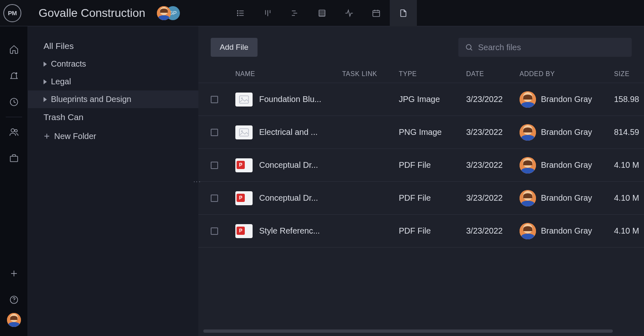  Describe the element at coordinates (113, 46) in the screenshot. I see `folder-all-files: All Files` at that location.